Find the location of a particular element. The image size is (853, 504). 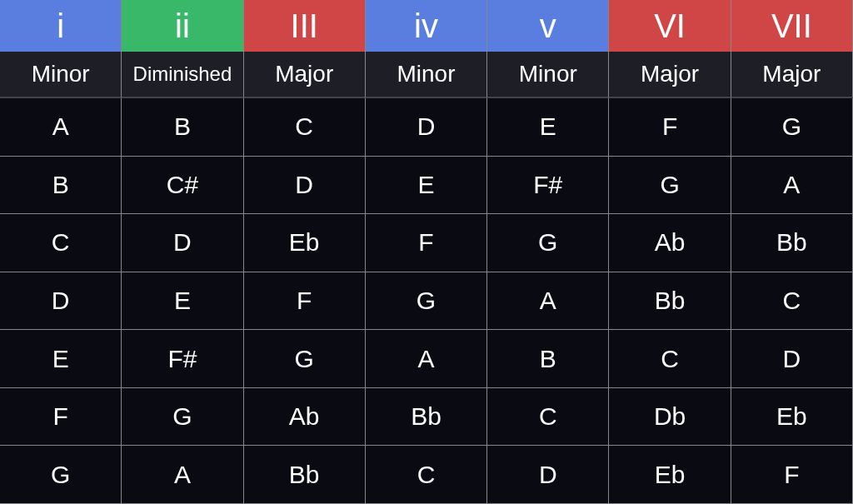

roman-header-7: VII is located at coordinates (792, 26).